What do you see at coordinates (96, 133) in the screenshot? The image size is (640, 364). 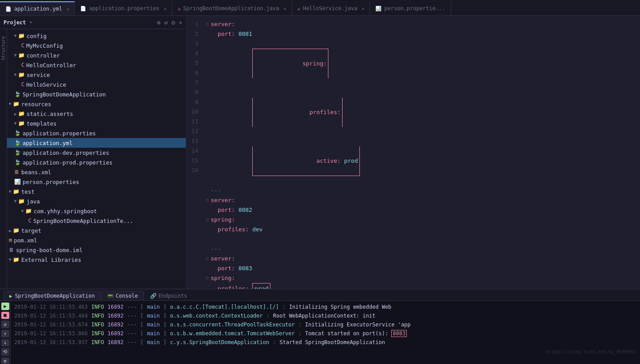 I see `tree-item-appprops: 🍃 application.properties` at bounding box center [96, 133].